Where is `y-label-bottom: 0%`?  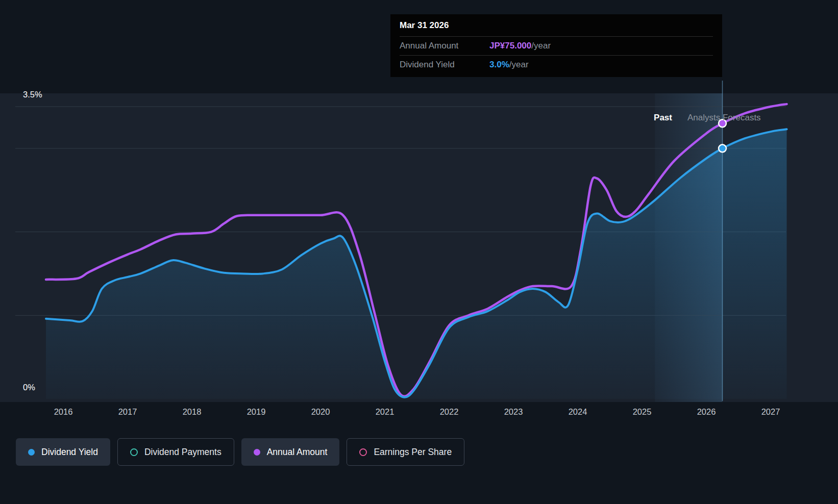 y-label-bottom: 0% is located at coordinates (29, 387).